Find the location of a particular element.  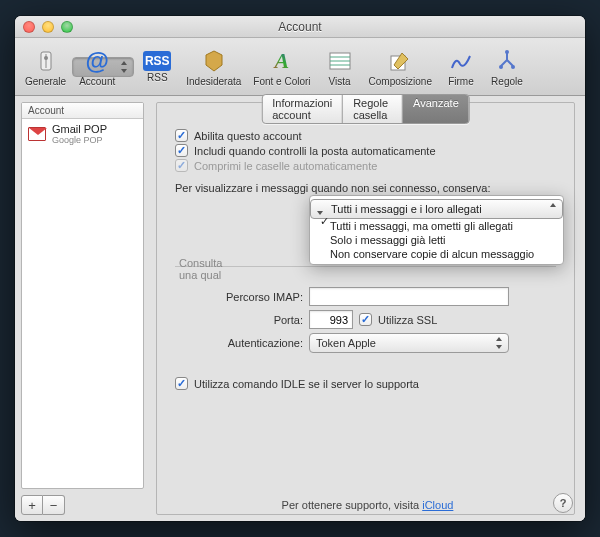

toolbar-label: Indesiderata is located at coordinates (214, 82).